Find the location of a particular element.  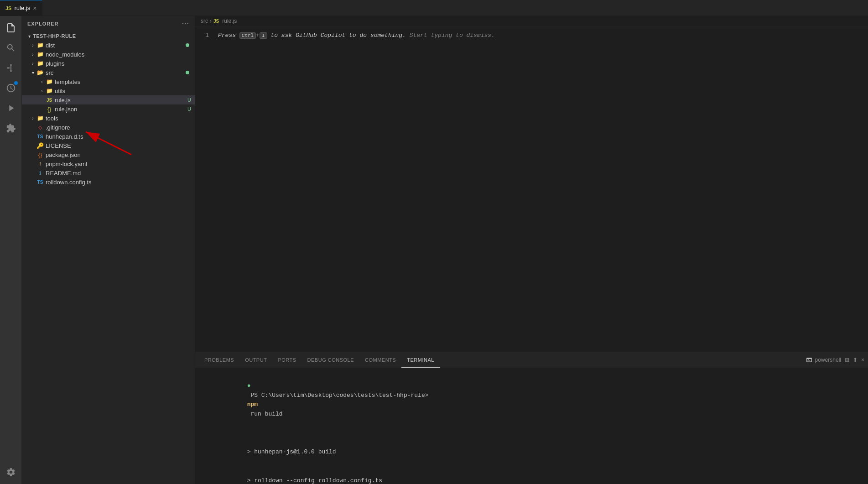

close-panel-icon: × is located at coordinates (863, 360).